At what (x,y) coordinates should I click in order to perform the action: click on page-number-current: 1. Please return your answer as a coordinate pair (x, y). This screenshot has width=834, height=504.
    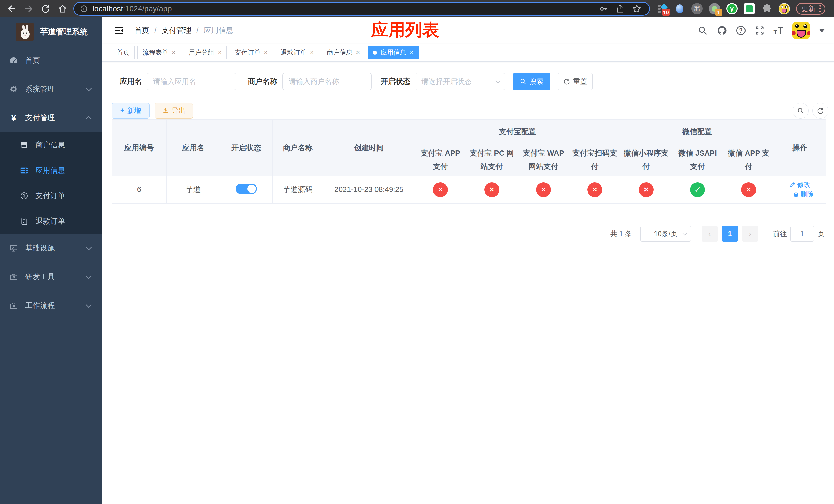
    Looking at the image, I should click on (730, 234).